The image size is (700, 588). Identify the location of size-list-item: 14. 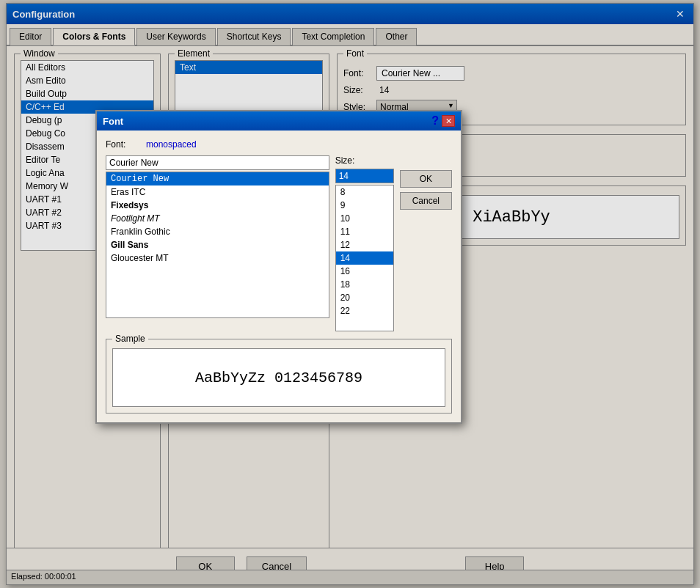
(365, 258).